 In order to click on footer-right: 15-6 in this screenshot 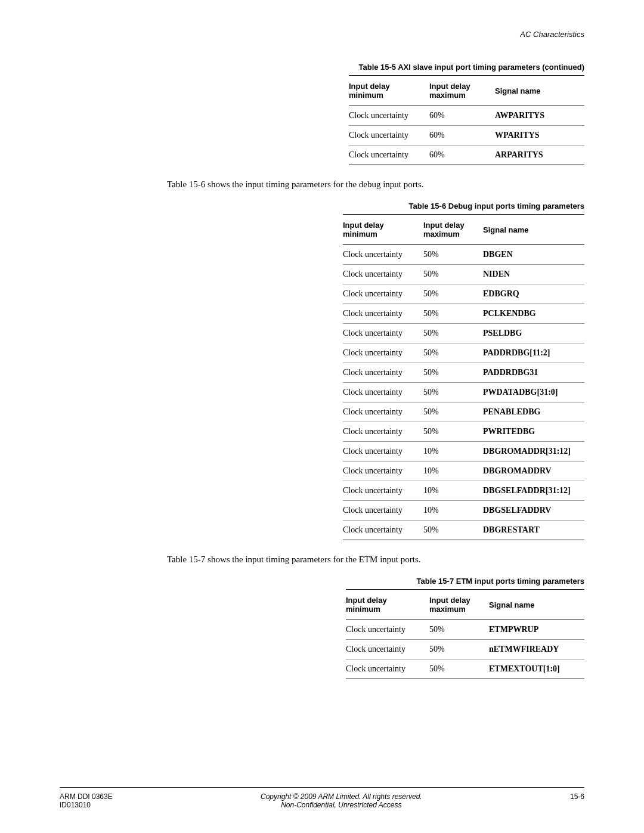, I will do `click(577, 797)`.